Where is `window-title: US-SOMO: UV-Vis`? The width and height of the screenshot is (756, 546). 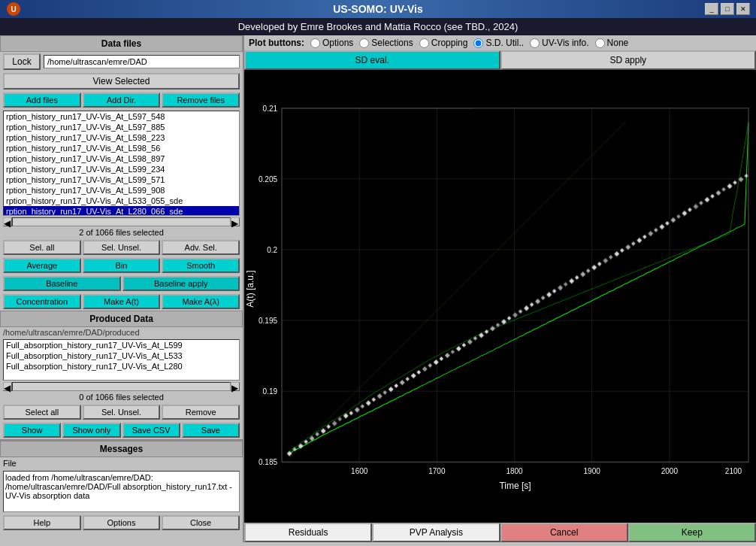
window-title: US-SOMO: UV-Vis is located at coordinates (378, 9).